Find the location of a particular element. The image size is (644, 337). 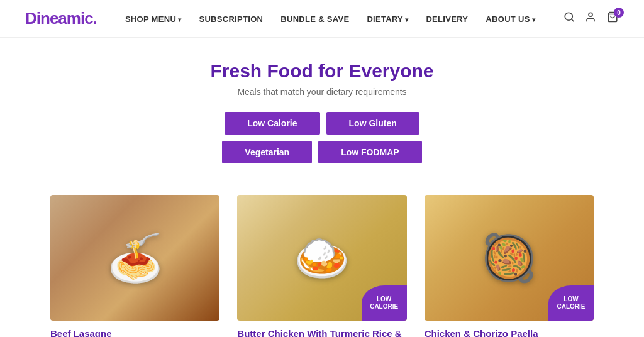

product-name-chorizo-paella: Chicken & Chorizo Paella is located at coordinates (509, 333).